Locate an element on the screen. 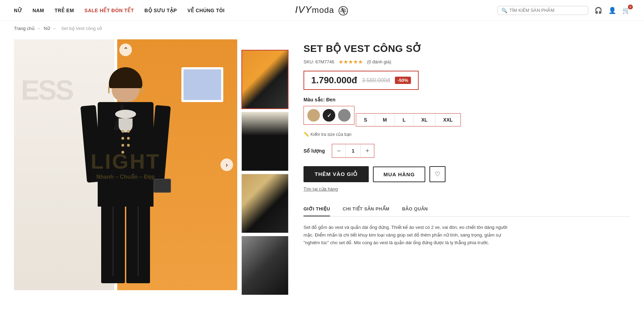 This screenshot has width=644, height=309. nav-links: NỮNAMTRẺ EMSALE HẾT ĐÓN TẾTBỘ SƯU TẬPVỀ … is located at coordinates (119, 10).